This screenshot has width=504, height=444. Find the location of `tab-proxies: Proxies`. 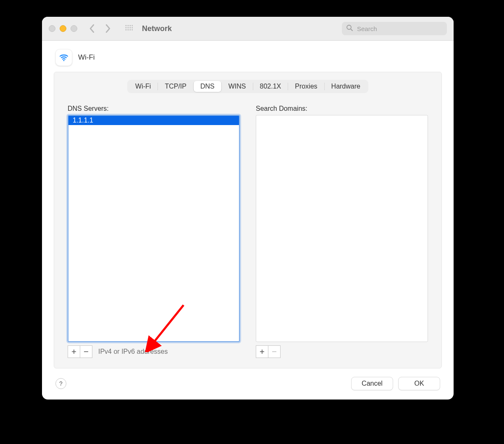

tab-proxies: Proxies is located at coordinates (306, 86).